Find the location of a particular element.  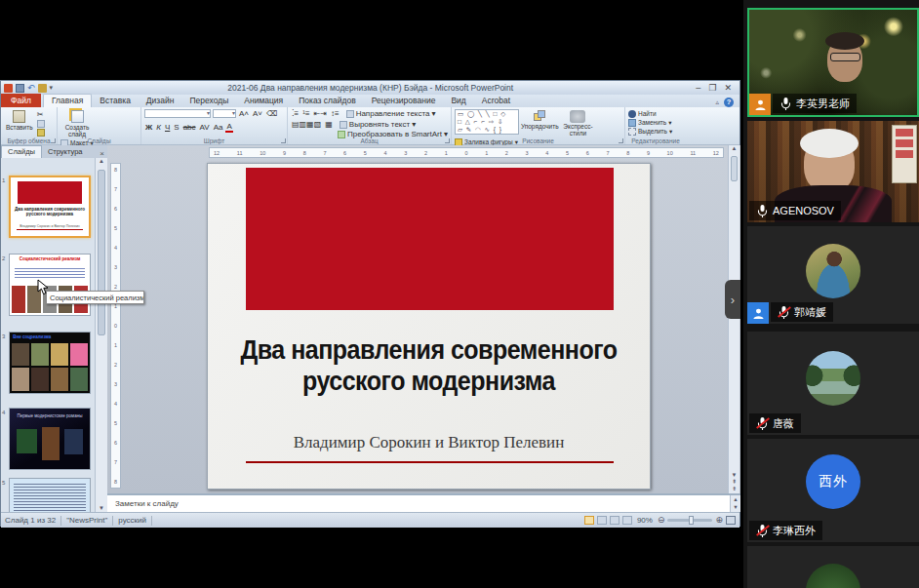

clear-format-icon: ⌫ is located at coordinates (271, 113).